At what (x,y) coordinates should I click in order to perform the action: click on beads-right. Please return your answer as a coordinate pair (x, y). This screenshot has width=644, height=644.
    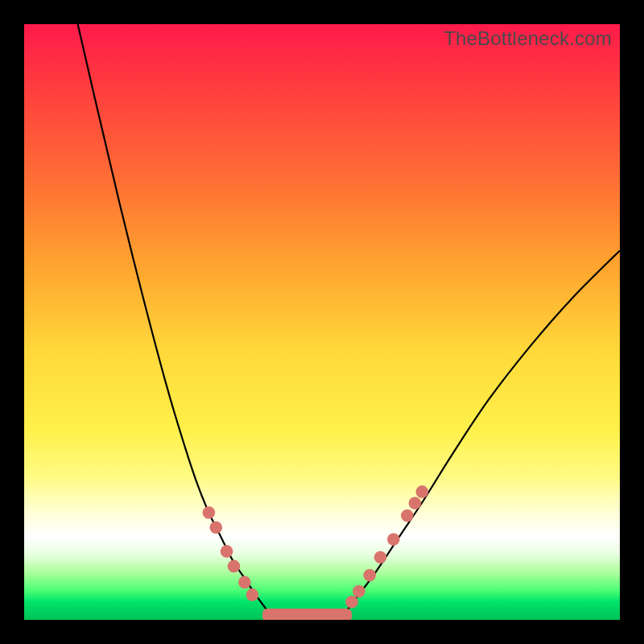
    Looking at the image, I should click on (386, 547).